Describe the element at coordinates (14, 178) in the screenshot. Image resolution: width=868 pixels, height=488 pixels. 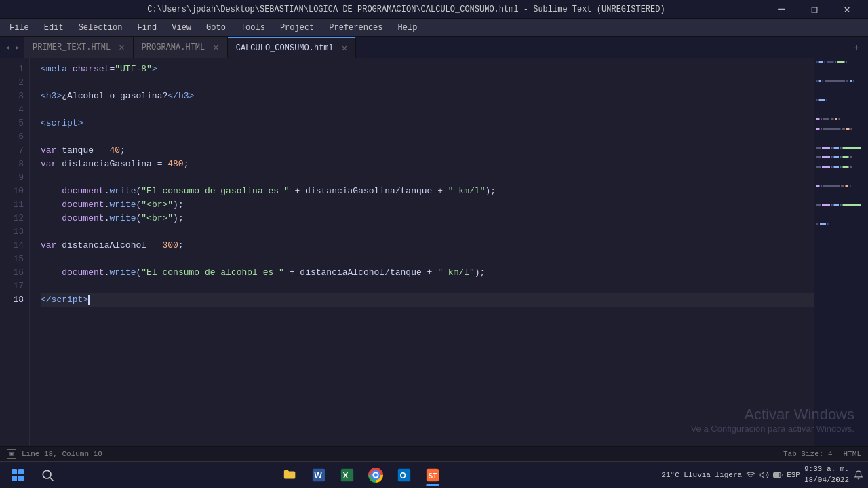
I see `line-number-9: 9` at that location.